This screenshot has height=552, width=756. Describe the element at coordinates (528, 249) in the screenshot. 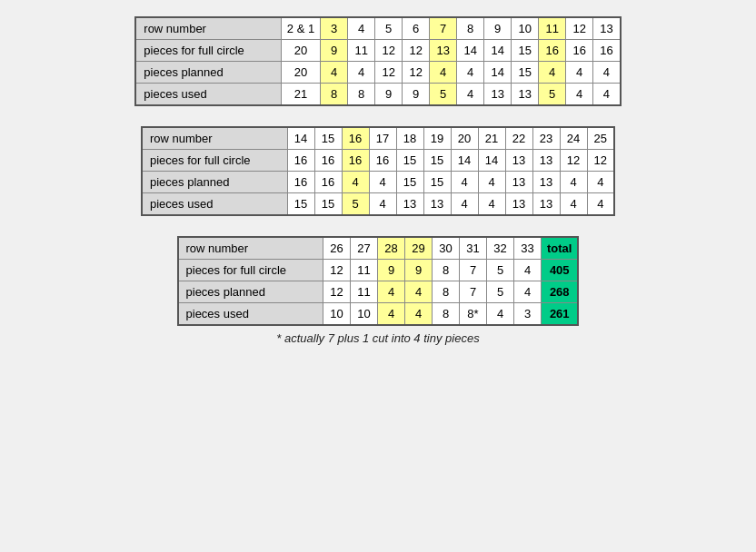

I see `cell: 33` at that location.